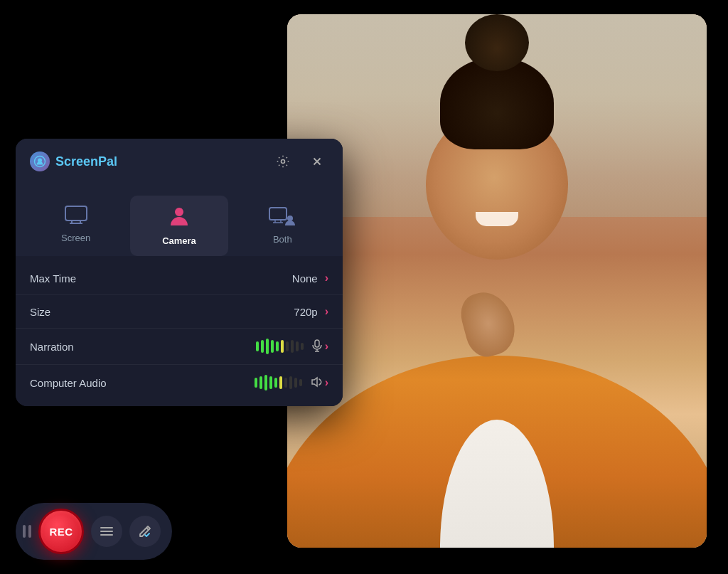  What do you see at coordinates (282, 217) in the screenshot?
I see `both-icon` at bounding box center [282, 217].